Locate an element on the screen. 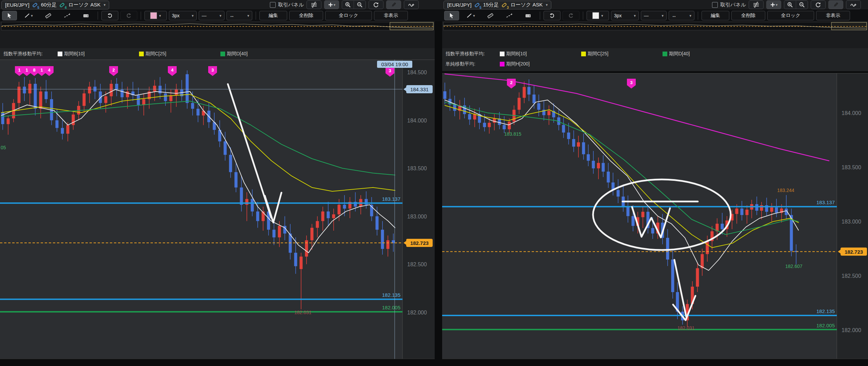  link-icon: 5 is located at coordinates (35, 5).